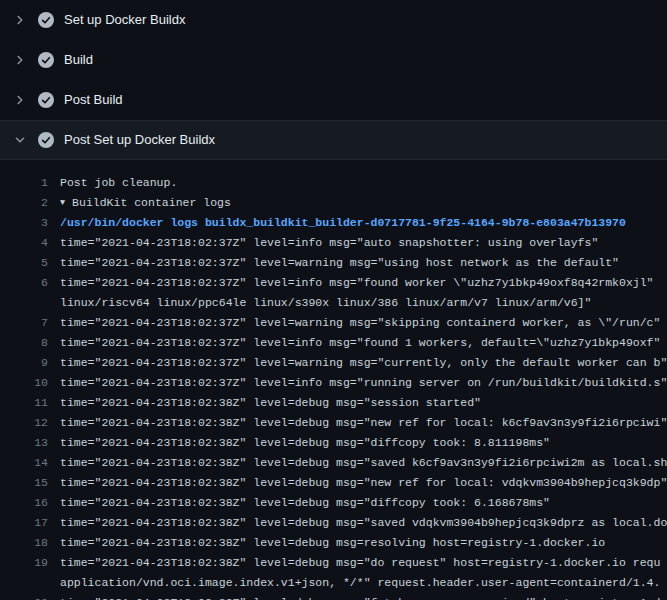 The height and width of the screenshot is (600, 667). What do you see at coordinates (334, 203) in the screenshot?
I see `log-line: 2 ▼BuildKit container logs` at bounding box center [334, 203].